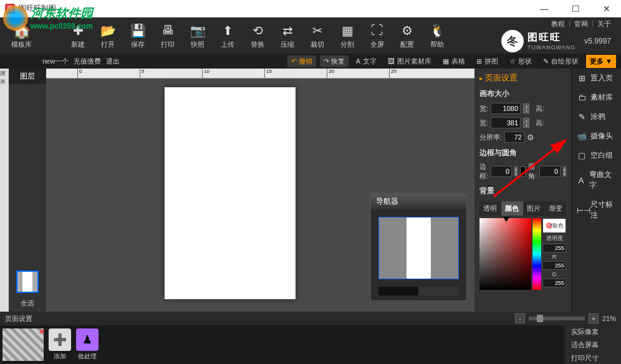  What do you see at coordinates (593, 358) in the screenshot?
I see `print-size-button: 打印尺寸` at bounding box center [593, 358].